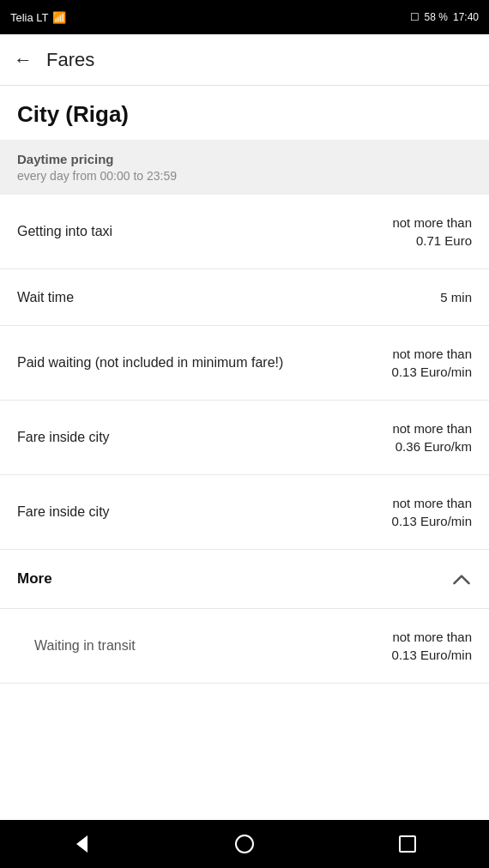 The height and width of the screenshot is (868, 489). What do you see at coordinates (408, 844) in the screenshot?
I see `recent-nav-button` at bounding box center [408, 844].